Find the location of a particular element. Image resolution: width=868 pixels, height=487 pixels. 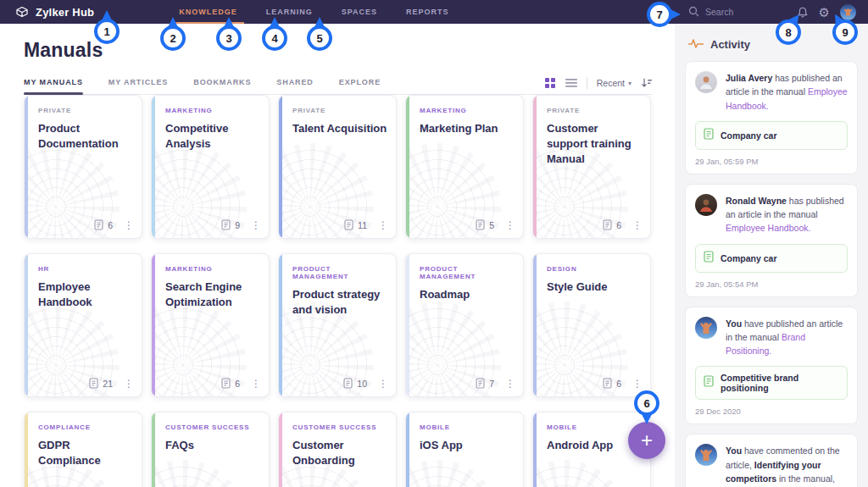

card-title: Employee Handbook is located at coordinates (86, 295).